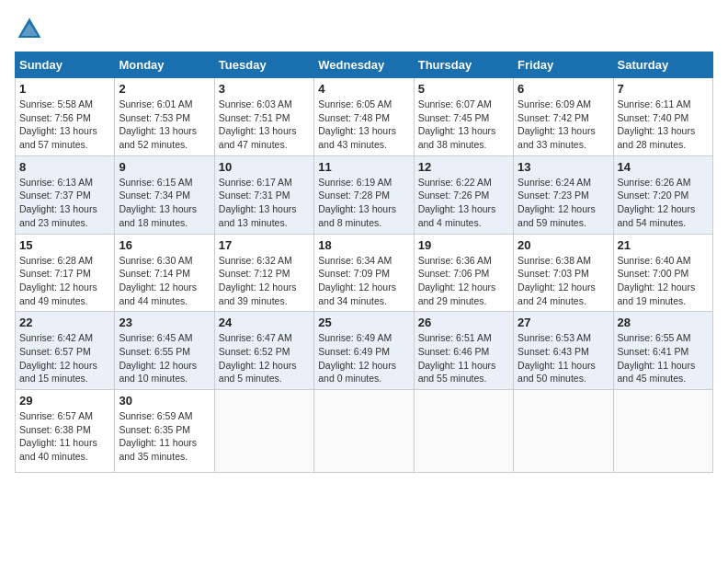  Describe the element at coordinates (64, 282) in the screenshot. I see `day-detail: Sunrise: 6:28 AMSunset: 7:17 PMDaylight:…` at that location.